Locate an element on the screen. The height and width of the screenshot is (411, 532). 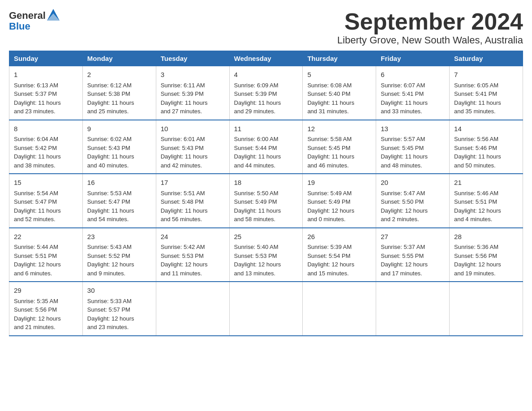
title-section: September 2024 Liberty Grove, New South … is located at coordinates (430, 28).